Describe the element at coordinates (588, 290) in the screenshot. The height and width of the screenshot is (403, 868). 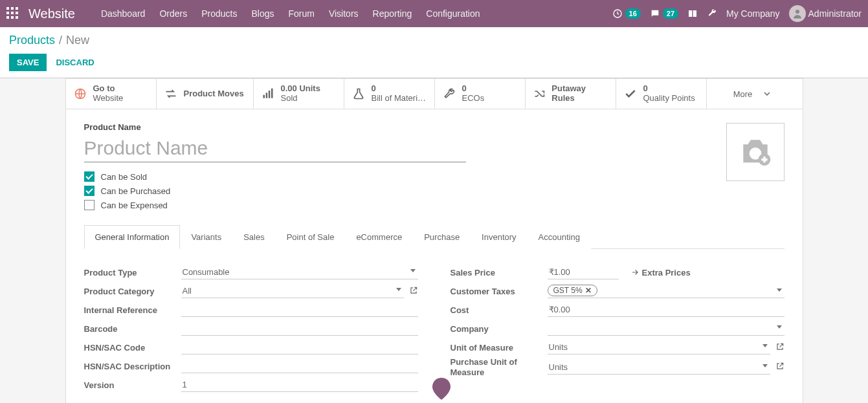
I see `remove-tag-icon: ✕` at that location.